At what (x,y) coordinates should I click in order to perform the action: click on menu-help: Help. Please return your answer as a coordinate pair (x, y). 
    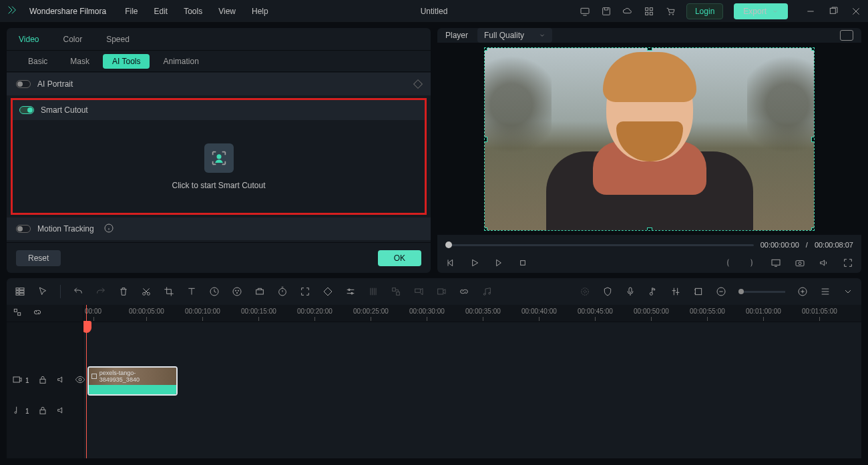
    Looking at the image, I should click on (260, 11).